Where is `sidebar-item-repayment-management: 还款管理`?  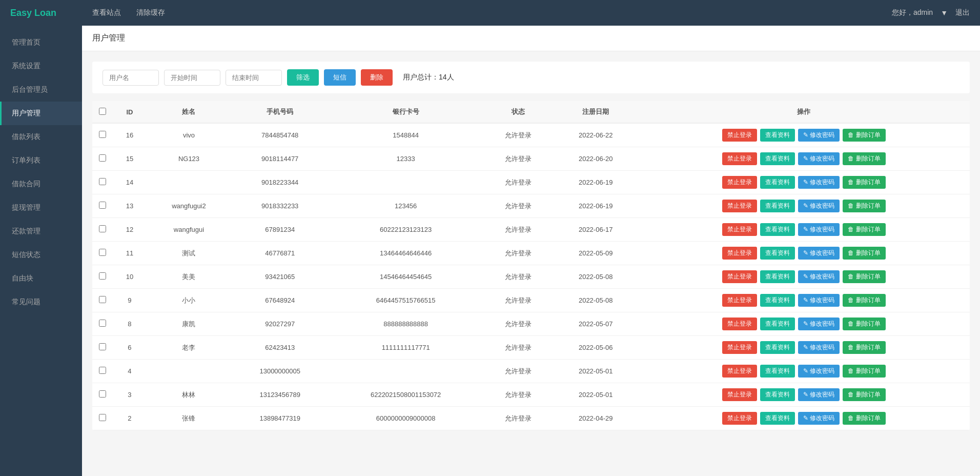 sidebar-item-repayment-management: 还款管理 is located at coordinates (41, 231).